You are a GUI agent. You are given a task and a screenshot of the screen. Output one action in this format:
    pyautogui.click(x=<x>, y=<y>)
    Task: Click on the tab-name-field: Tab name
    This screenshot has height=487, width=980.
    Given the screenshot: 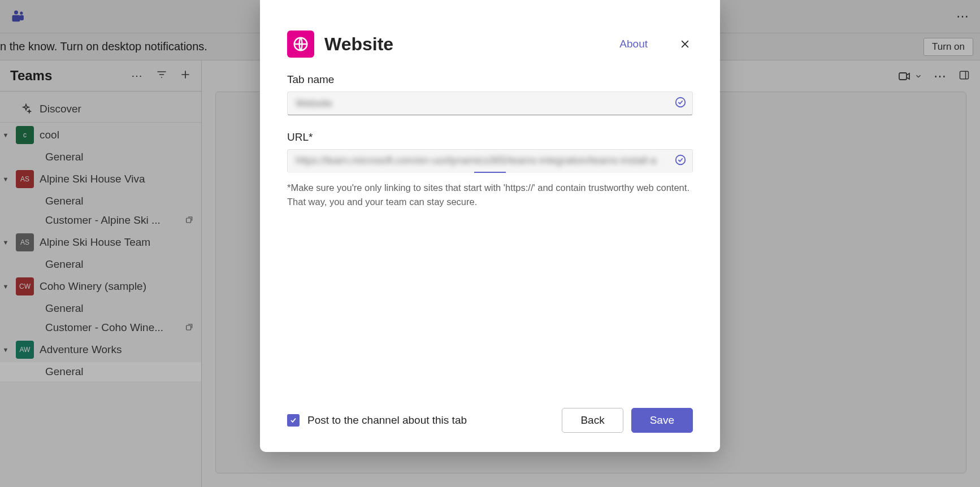 What is the action you would take?
    pyautogui.click(x=490, y=94)
    